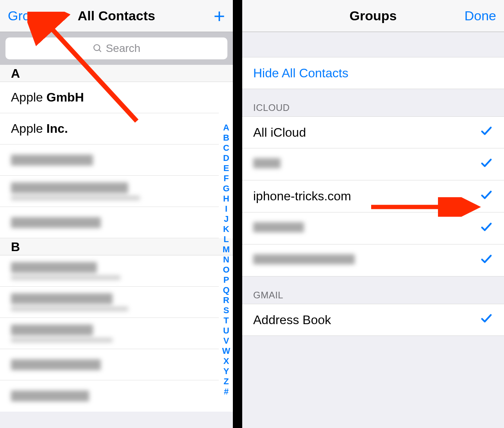 The image size is (504, 428). What do you see at coordinates (226, 128) in the screenshot?
I see `index-letter: A` at bounding box center [226, 128].